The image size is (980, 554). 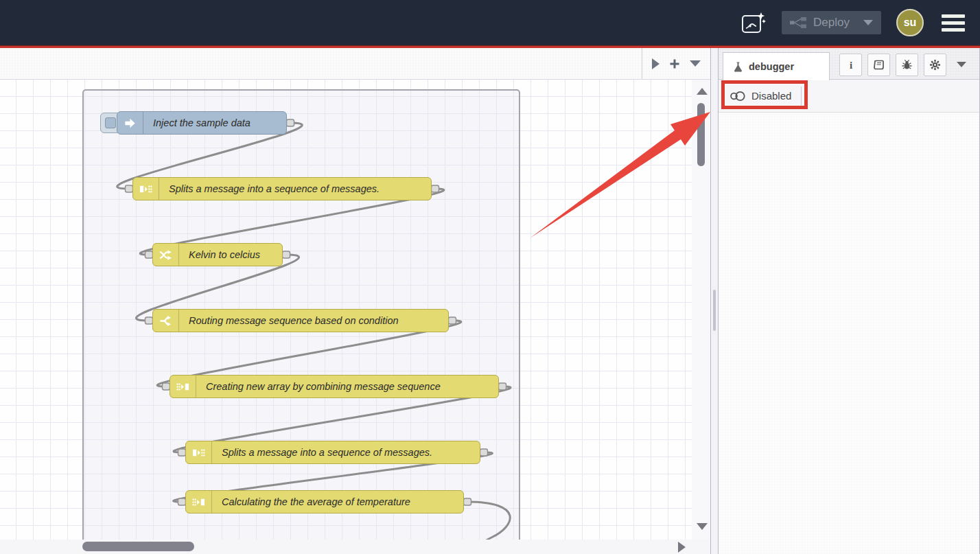 What do you see at coordinates (771, 96) in the screenshot?
I see `disabled-label: Disabled` at bounding box center [771, 96].